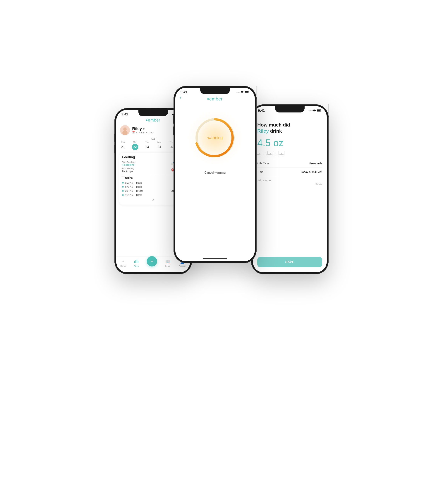 Image resolution: width=443 pixels, height=504 pixels. Describe the element at coordinates (290, 109) in the screenshot. I see `notch-right` at that location.